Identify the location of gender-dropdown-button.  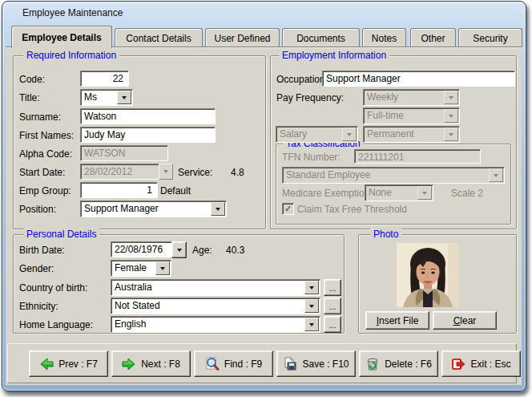
(163, 268).